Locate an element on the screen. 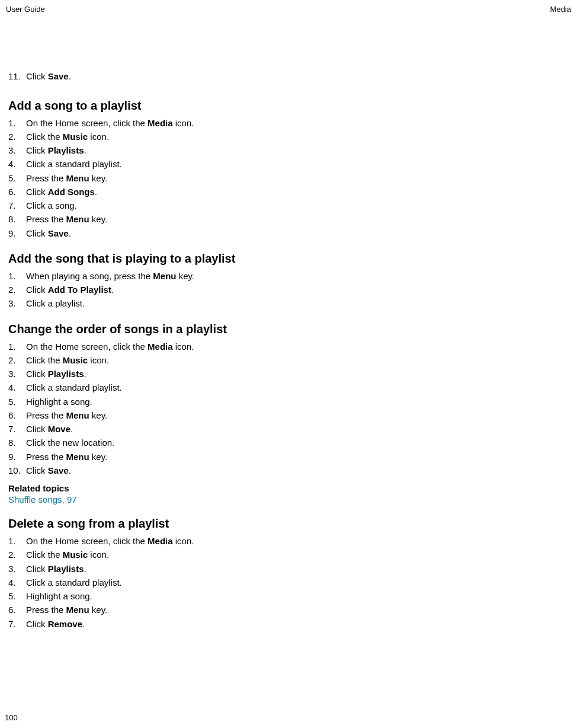  step-text: When playing a song, press the Menu key. is located at coordinates (297, 276).